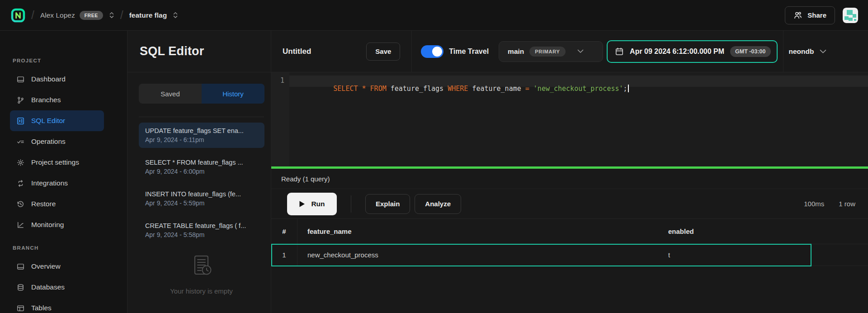  What do you see at coordinates (20, 287) in the screenshot?
I see `databases-icon` at bounding box center [20, 287].